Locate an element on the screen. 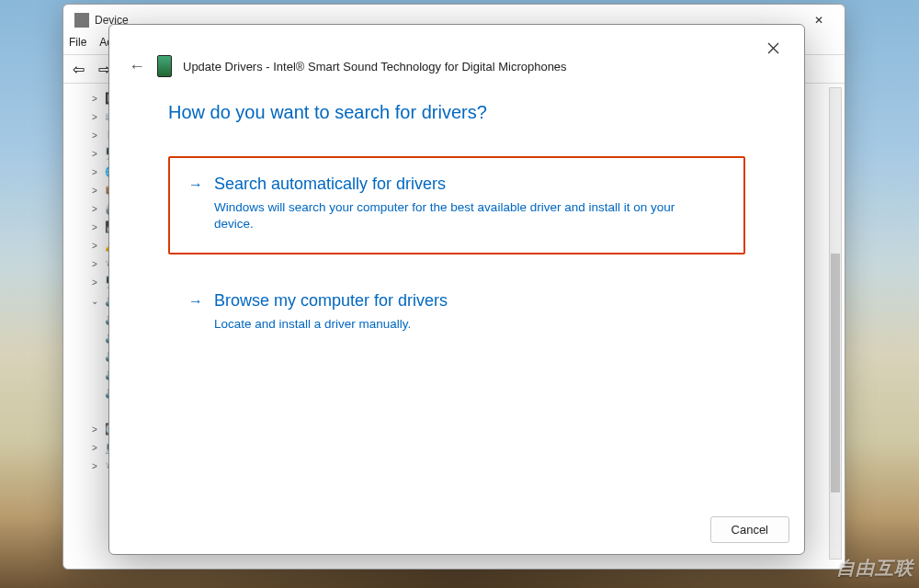 Image resolution: width=919 pixels, height=588 pixels. close-icon is located at coordinates (774, 48).